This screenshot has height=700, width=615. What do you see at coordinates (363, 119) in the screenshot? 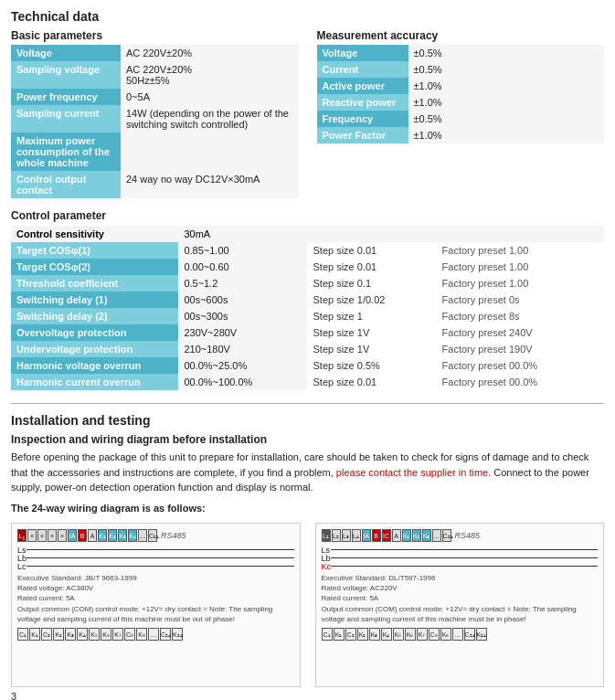
I see `measure-label: Frequency` at bounding box center [363, 119].